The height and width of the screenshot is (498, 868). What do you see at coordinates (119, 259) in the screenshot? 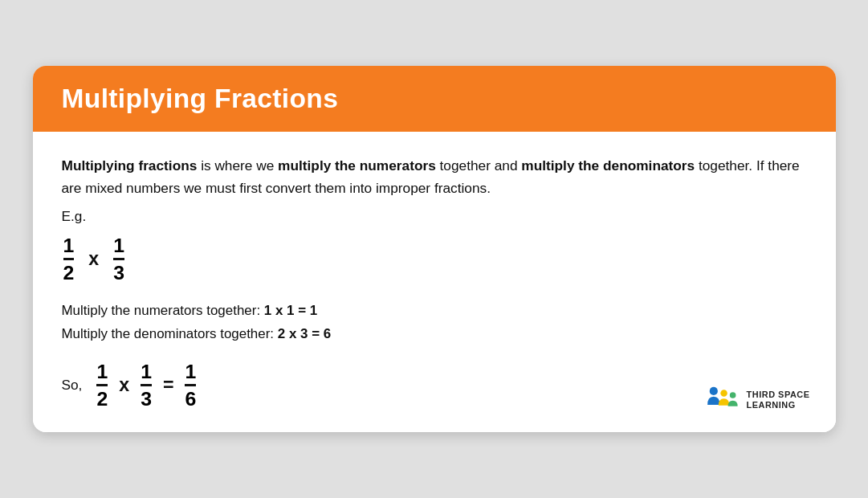
I see `fraction-one-third: 1 3` at bounding box center [119, 259].